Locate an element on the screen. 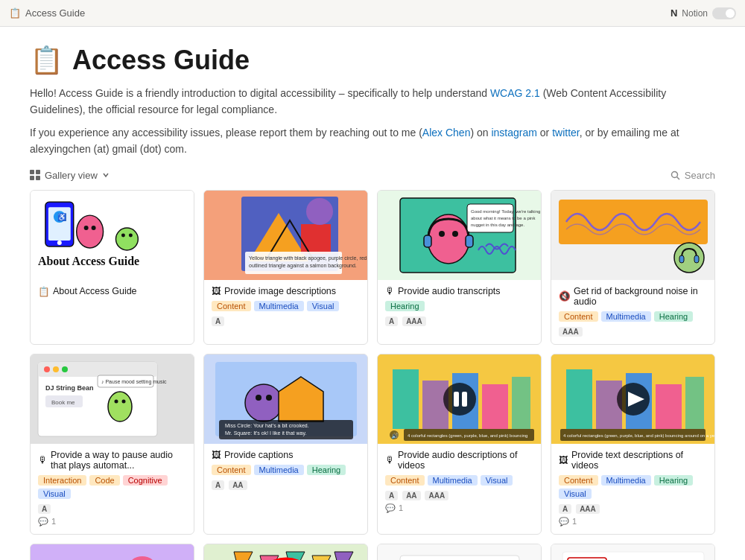 Image resolution: width=745 pixels, height=560 pixels. card-abbreviations: LOL Laugh out loud LMAO Laughing my ass … is located at coordinates (633, 552).